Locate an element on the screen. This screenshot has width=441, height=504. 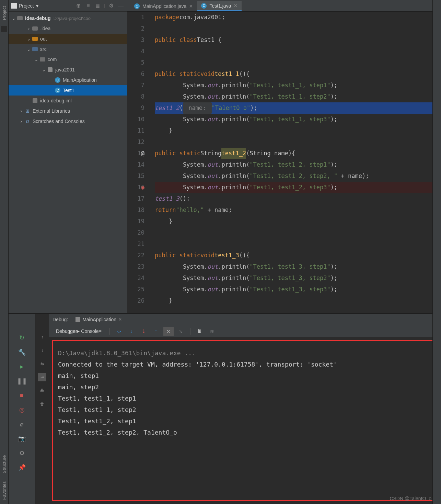
console-tab: ▶ Console is located at coordinates (88, 331).